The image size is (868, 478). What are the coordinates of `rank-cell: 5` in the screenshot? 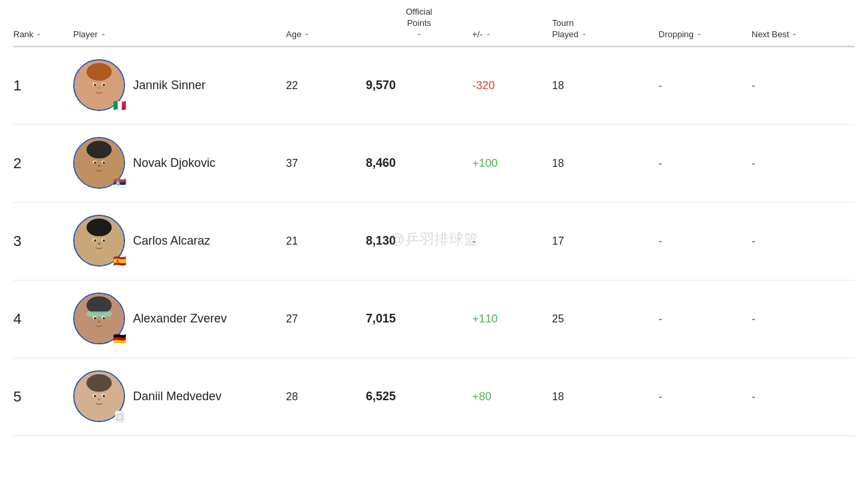 It's located at (43, 397).